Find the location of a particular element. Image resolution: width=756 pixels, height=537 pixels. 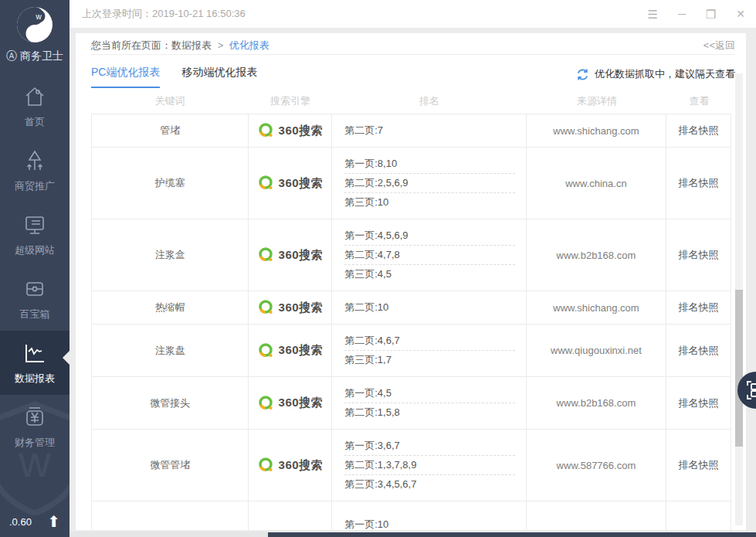

keyword-cell: 护缆塞 is located at coordinates (170, 183).